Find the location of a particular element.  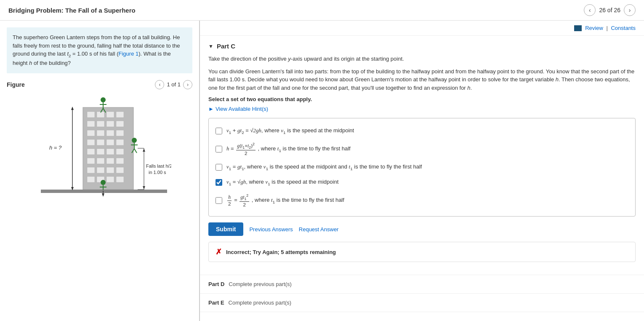

part-c-toggle: ▼ is located at coordinates (211, 46).